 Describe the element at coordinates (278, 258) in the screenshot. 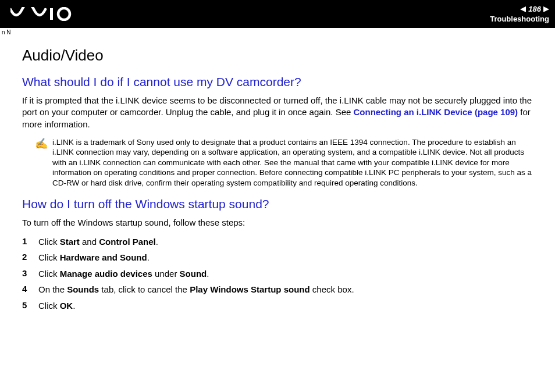

I see `step-item: 2 Click Hardware and Sound.` at that location.